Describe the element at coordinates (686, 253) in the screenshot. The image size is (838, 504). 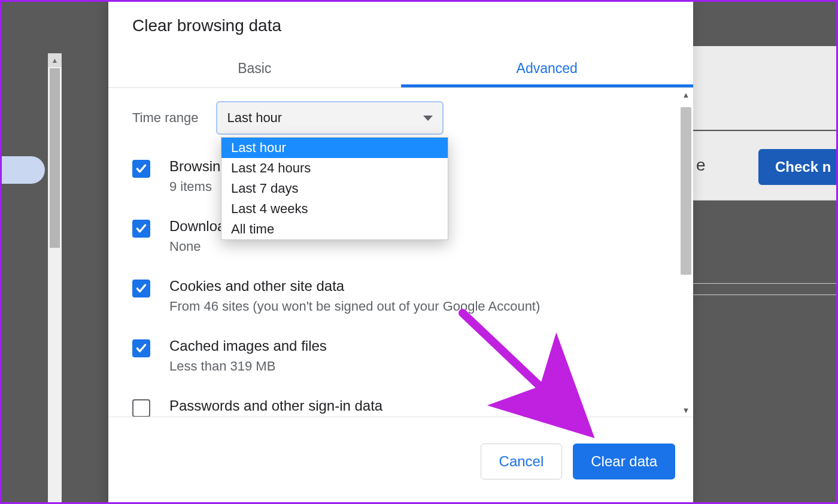
I see `dialog-scrollbar: ▲ ▼` at that location.